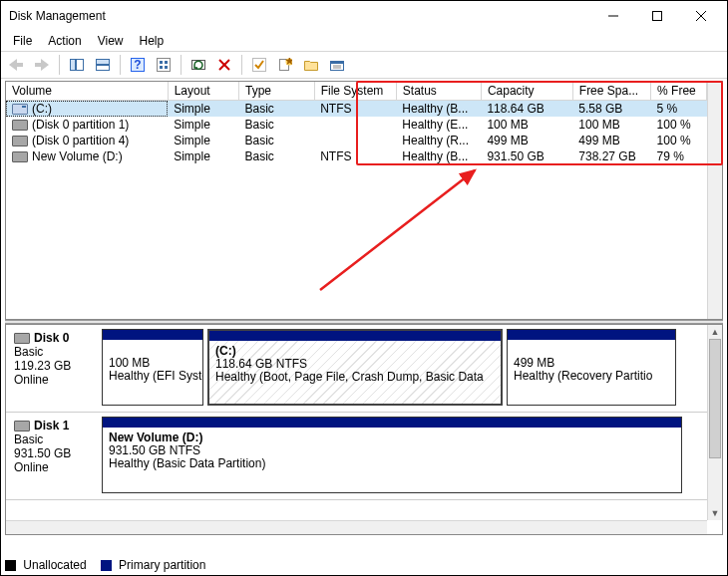 This screenshot has height=576, width=728. Describe the element at coordinates (439, 125) in the screenshot. I see `cell-status: Healthy (E...` at that location.